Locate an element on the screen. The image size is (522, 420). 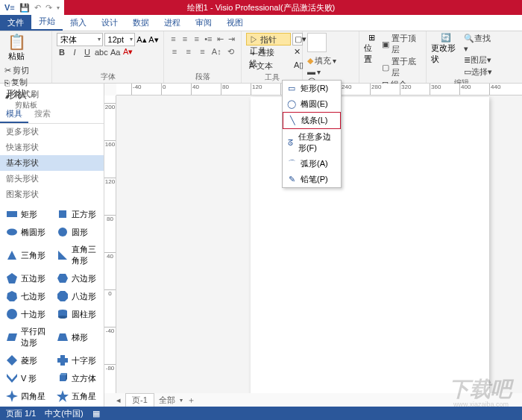
tab-data: 数据 is located at coordinates (141, 22).